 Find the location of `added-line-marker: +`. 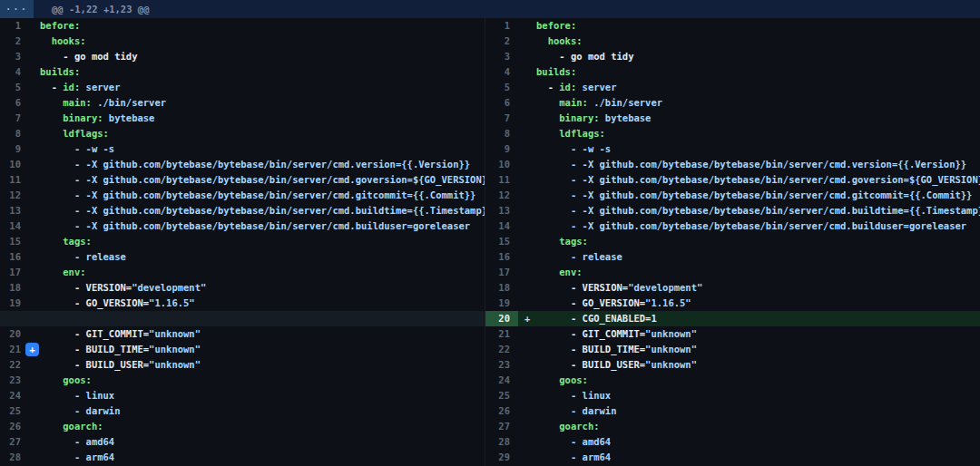

added-line-marker: + is located at coordinates (527, 319).